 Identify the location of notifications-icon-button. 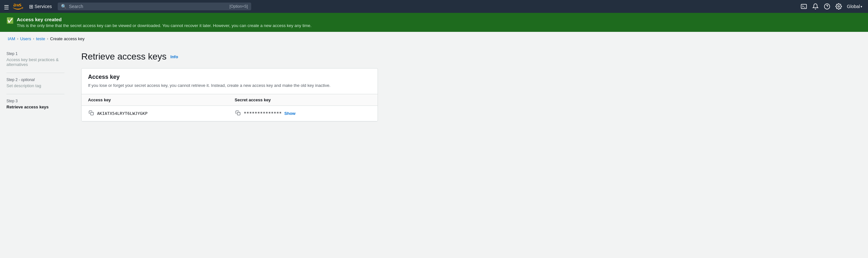
(815, 6).